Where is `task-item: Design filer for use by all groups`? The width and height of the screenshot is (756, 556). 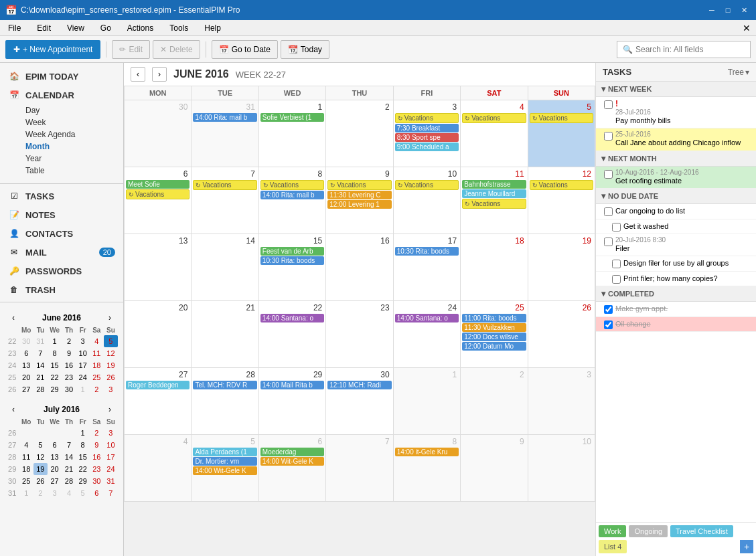 task-item: Design filer for use by all groups is located at coordinates (676, 264).